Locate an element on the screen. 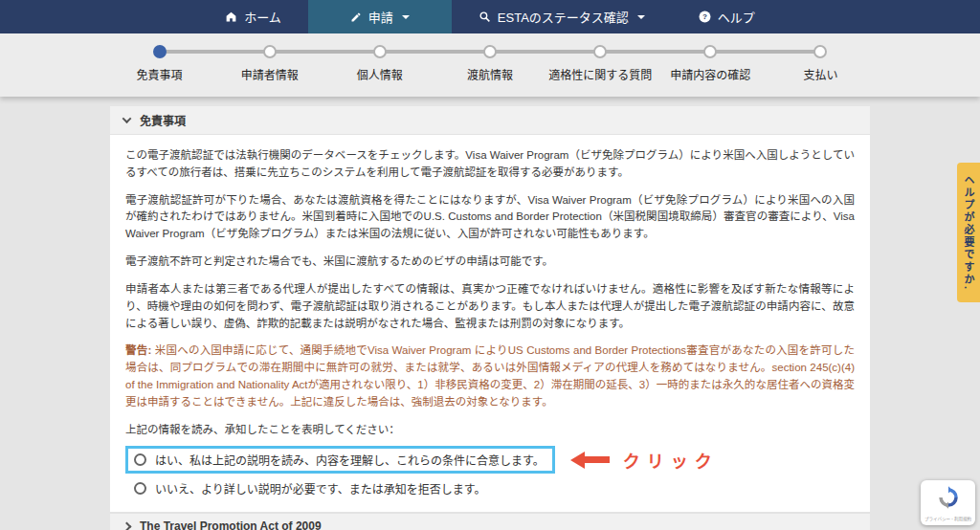  step-dot-active is located at coordinates (160, 52).